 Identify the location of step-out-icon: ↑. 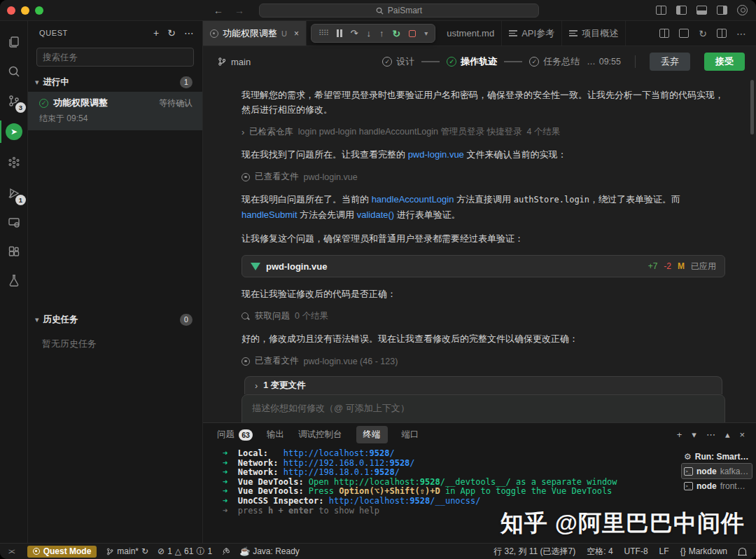
(382, 34).